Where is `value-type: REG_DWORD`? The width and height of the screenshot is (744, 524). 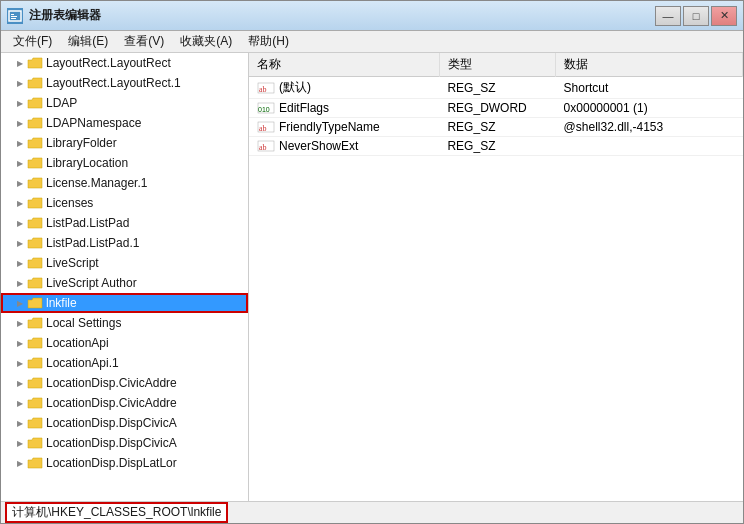
value-type: REG_DWORD is located at coordinates (497, 108).